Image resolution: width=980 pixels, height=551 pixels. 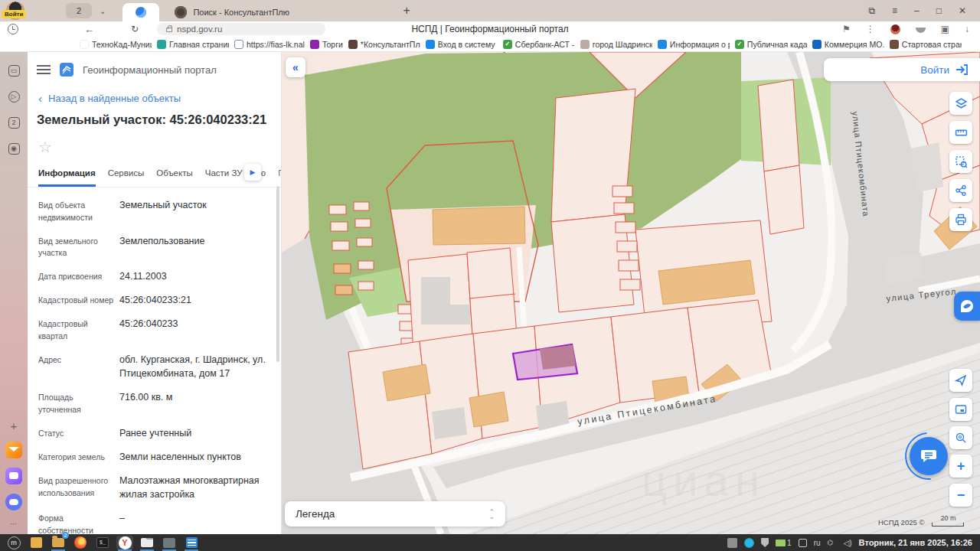 I want to click on my-location-button, so click(x=961, y=380).